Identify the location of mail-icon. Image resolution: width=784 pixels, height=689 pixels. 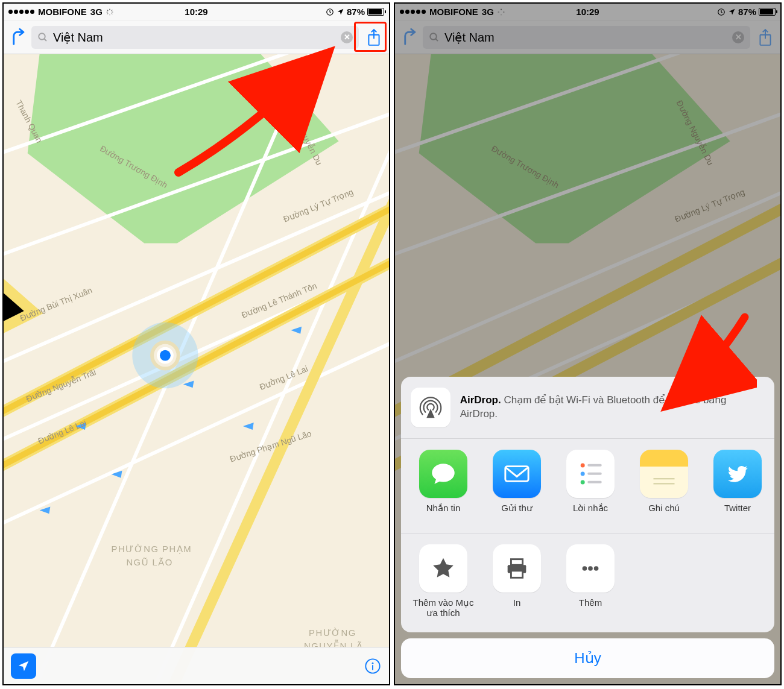
(517, 474).